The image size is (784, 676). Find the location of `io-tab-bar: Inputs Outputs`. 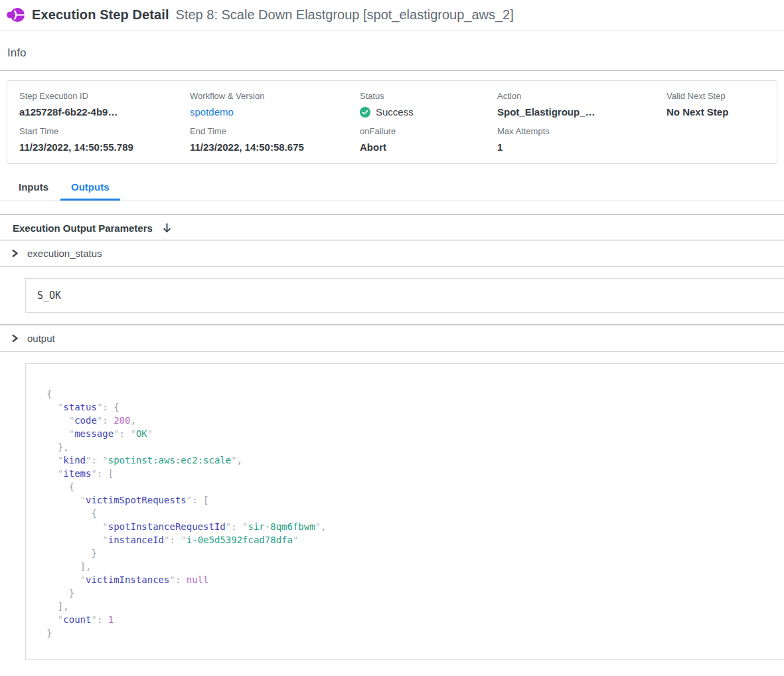

io-tab-bar: Inputs Outputs is located at coordinates (392, 187).